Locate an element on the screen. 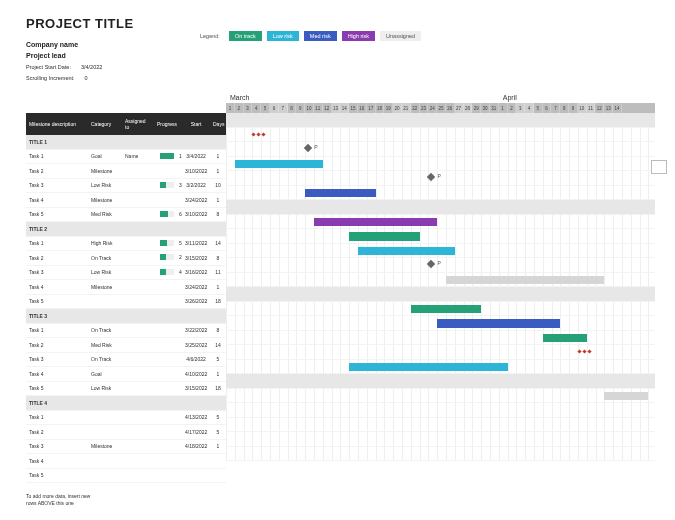  col-assigned: Assigned to is located at coordinates (138, 124).